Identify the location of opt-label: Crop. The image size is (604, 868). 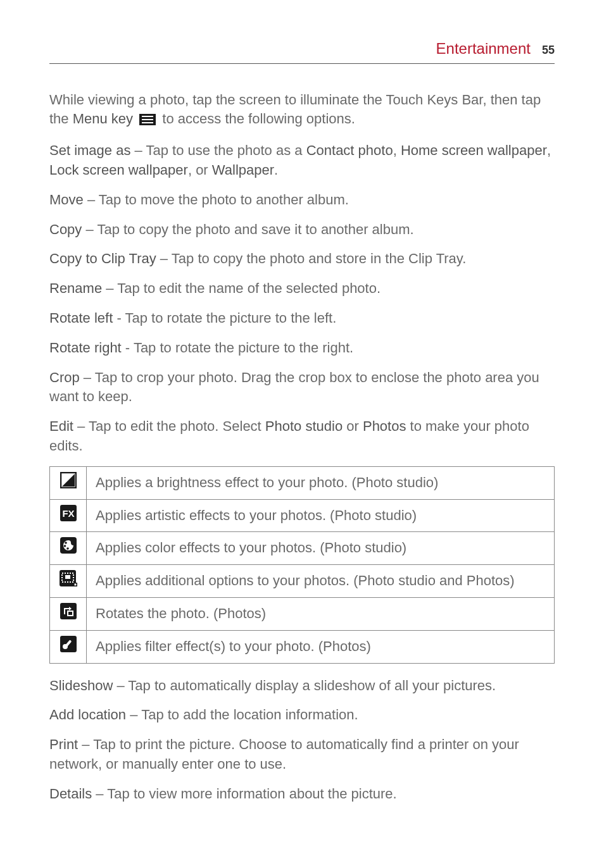
(65, 377).